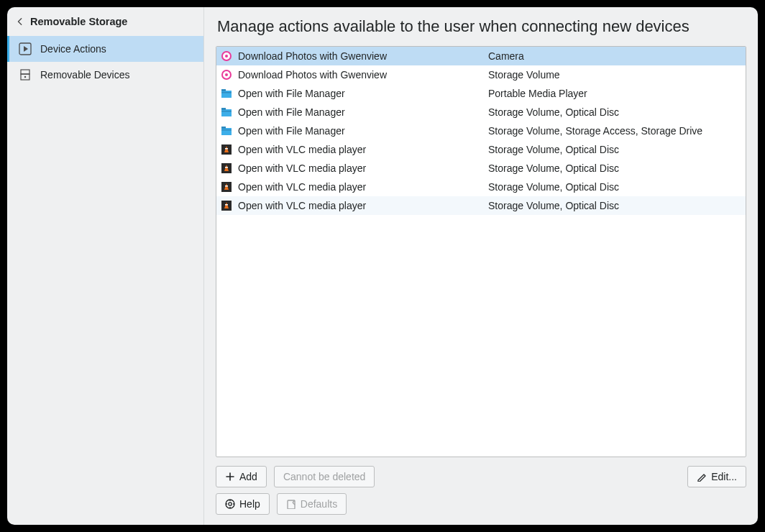  What do you see at coordinates (105, 49) in the screenshot?
I see `sidebar-item-device-actions: Device Actions` at bounding box center [105, 49].